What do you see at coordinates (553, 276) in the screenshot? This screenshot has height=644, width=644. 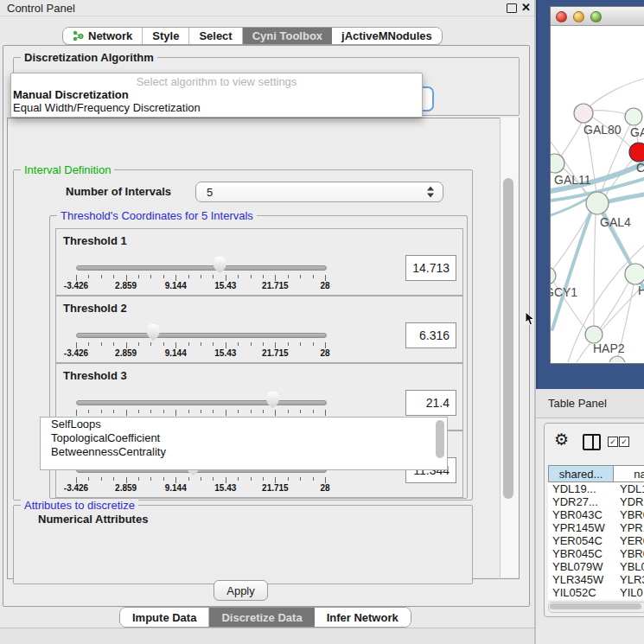 I see `network-node-gcy1` at bounding box center [553, 276].